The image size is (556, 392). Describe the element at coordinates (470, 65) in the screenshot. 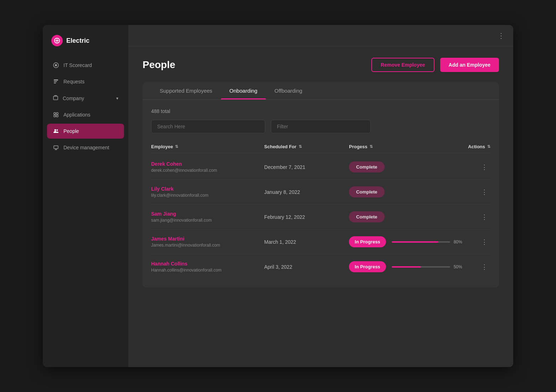

I see `add-employee-button: Add an Employee` at that location.